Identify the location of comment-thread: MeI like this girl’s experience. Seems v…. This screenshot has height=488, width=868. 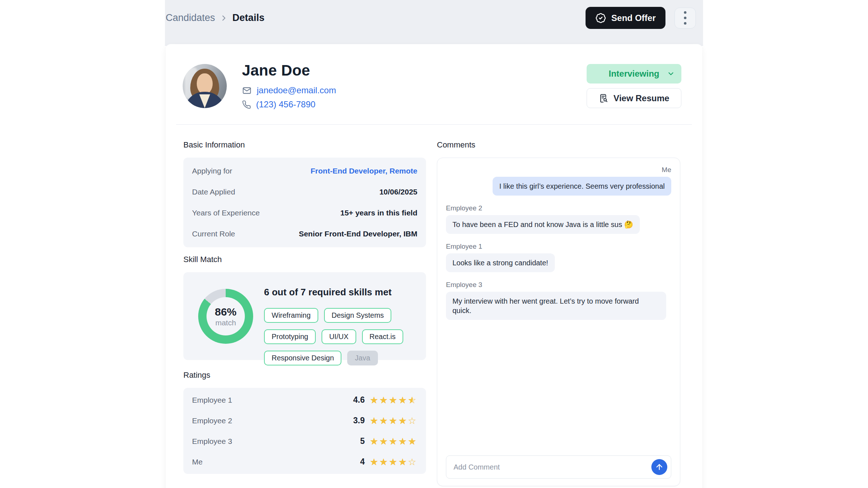
(558, 243).